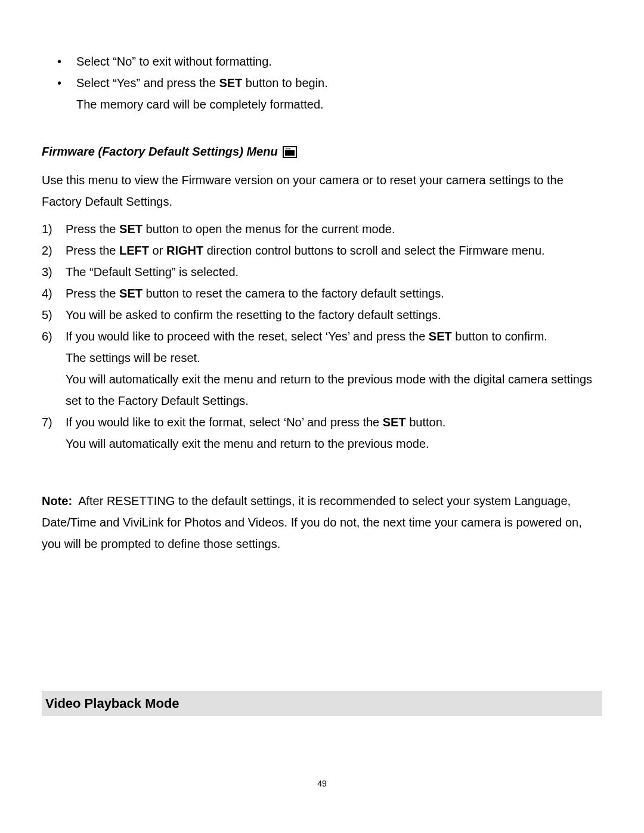  Describe the element at coordinates (134, 250) in the screenshot. I see `left-button-label: LEFT` at that location.